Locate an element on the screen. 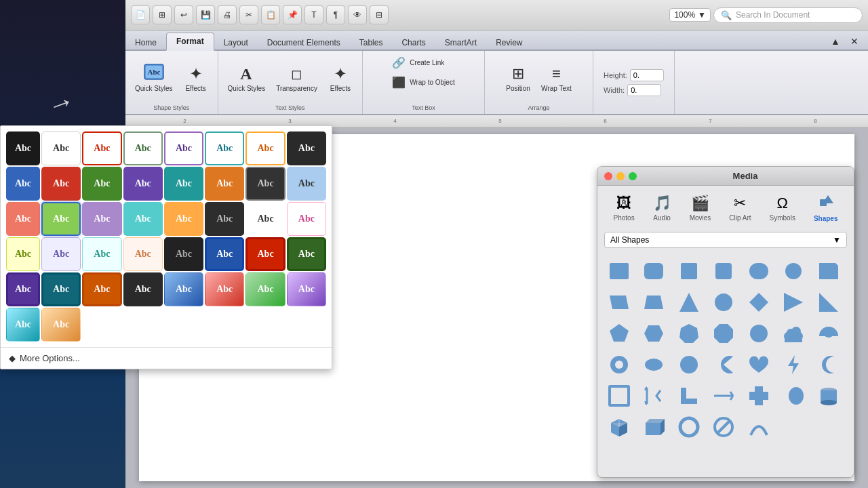 The height and width of the screenshot is (488, 868). style-cell-r4c2: Abc is located at coordinates (265, 219).